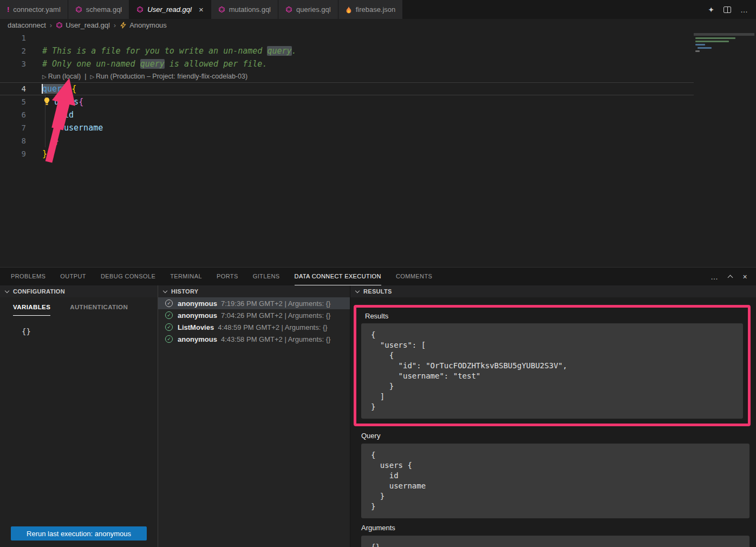 Image resolution: width=756 pixels, height=547 pixels. I want to click on copilot-sparkle-icon: ✦, so click(711, 10).